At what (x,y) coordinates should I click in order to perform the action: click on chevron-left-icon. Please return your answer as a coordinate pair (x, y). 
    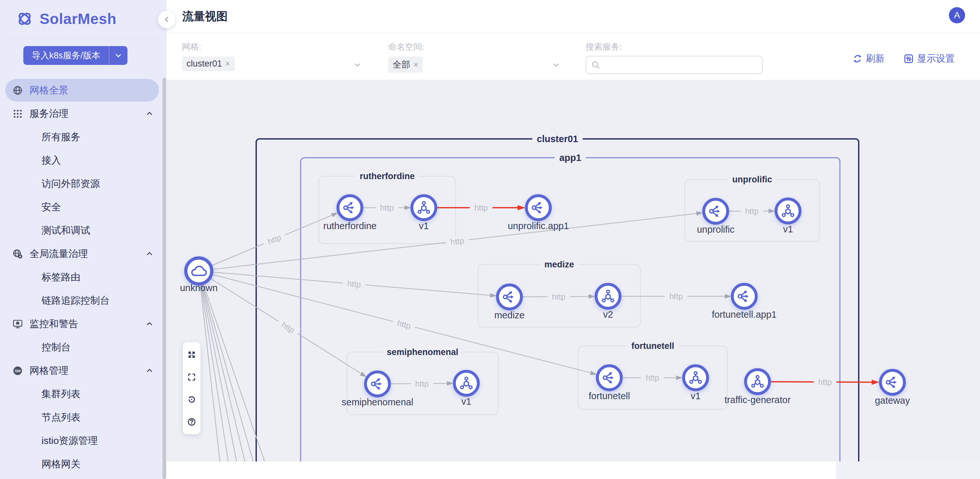
    Looking at the image, I should click on (167, 19).